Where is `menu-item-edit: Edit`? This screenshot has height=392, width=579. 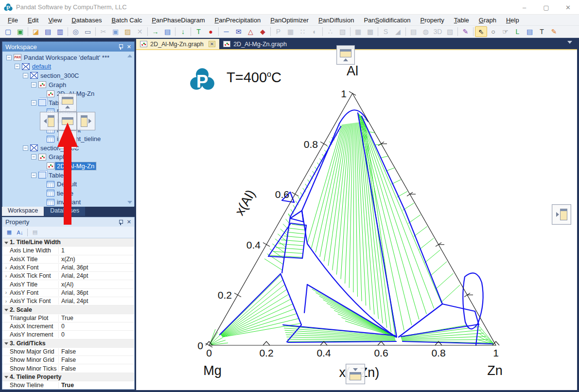 menu-item-edit: Edit is located at coordinates (33, 20).